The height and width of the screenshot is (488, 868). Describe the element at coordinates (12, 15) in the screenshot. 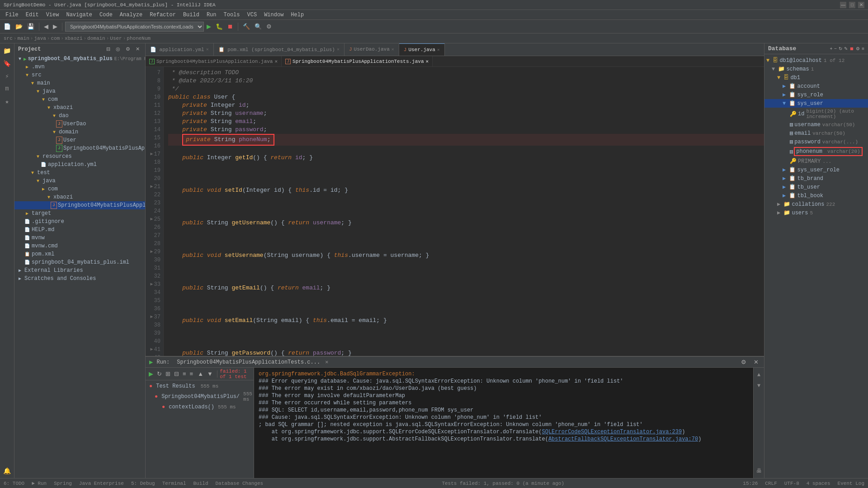

I see `menu-file: File` at that location.